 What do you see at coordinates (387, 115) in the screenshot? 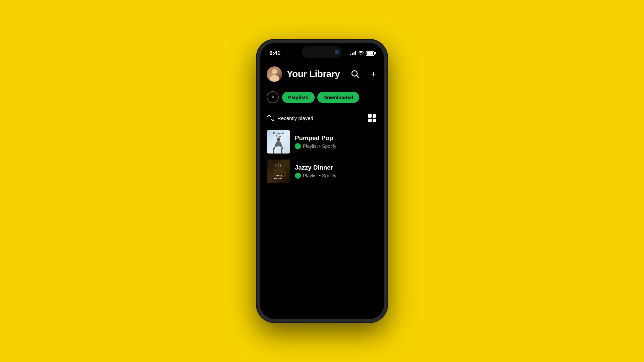
I see `power-button` at bounding box center [387, 115].